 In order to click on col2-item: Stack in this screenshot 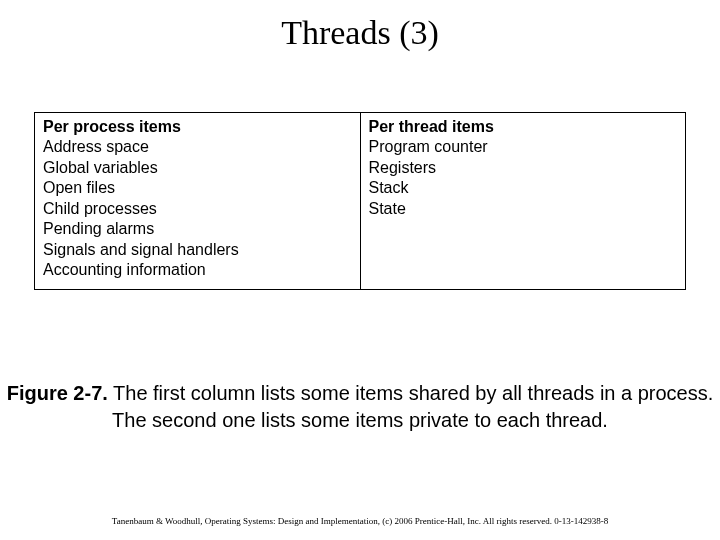, I will do `click(524, 188)`.